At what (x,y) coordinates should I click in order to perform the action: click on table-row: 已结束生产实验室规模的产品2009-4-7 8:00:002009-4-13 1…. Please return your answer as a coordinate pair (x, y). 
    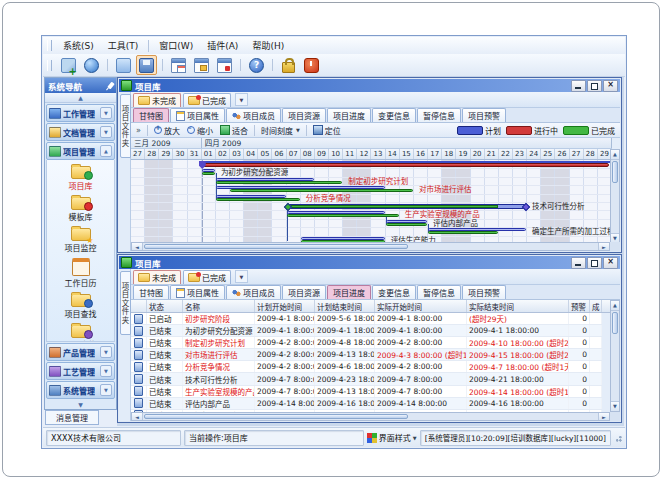
    Looking at the image, I should click on (366, 392).